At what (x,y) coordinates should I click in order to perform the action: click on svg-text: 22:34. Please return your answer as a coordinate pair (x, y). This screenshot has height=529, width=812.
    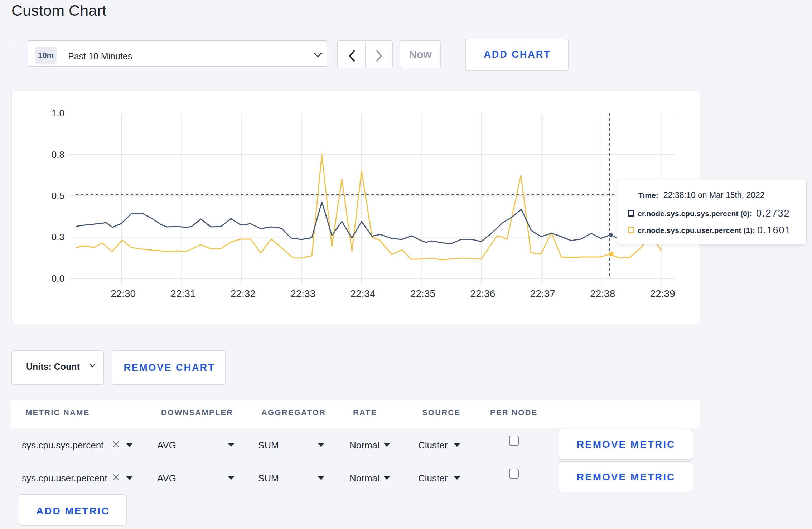
    Looking at the image, I should click on (363, 293).